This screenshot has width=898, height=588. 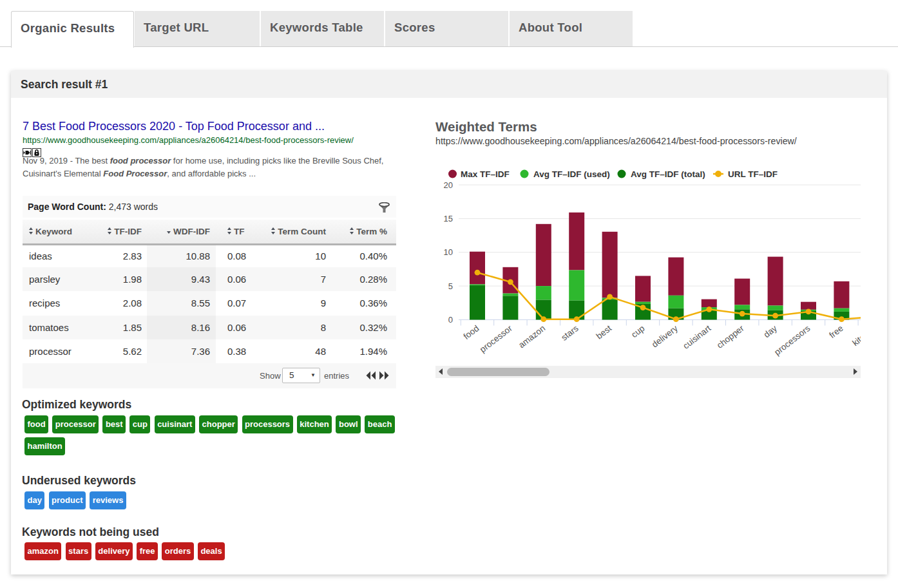 I want to click on svg-text: Avg TF–IDF (total), so click(x=668, y=174).